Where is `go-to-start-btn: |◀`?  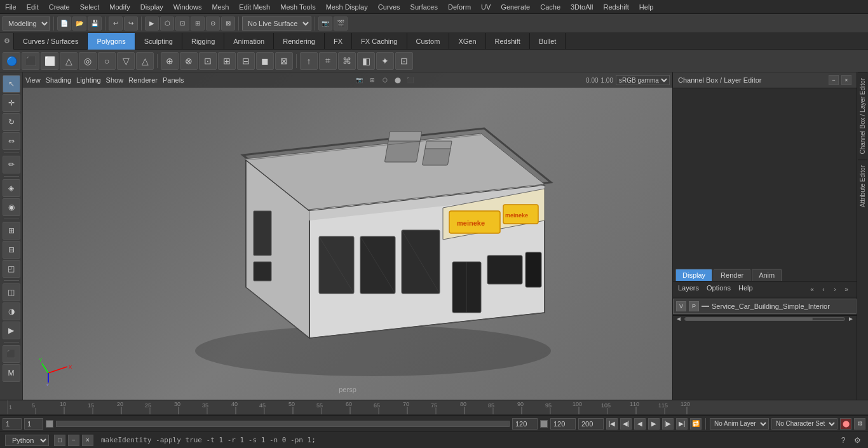 go-to-start-btn: |◀ is located at coordinates (612, 424).